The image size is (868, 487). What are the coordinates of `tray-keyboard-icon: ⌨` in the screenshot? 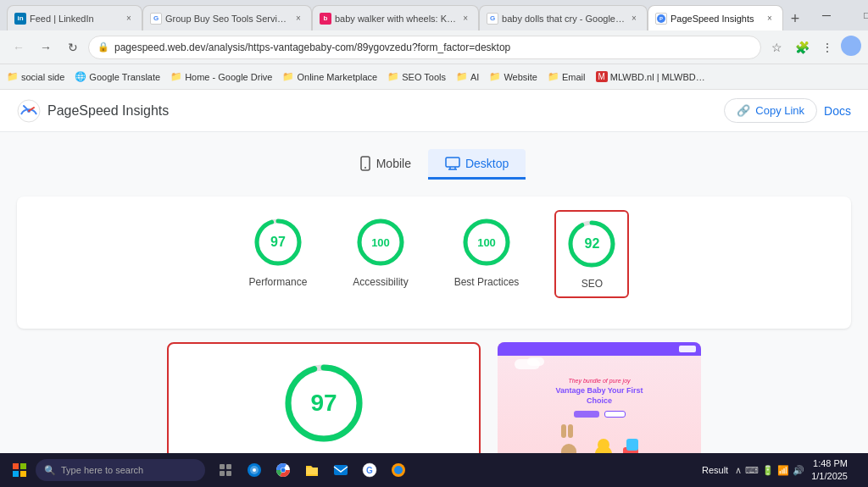 It's located at (752, 471).